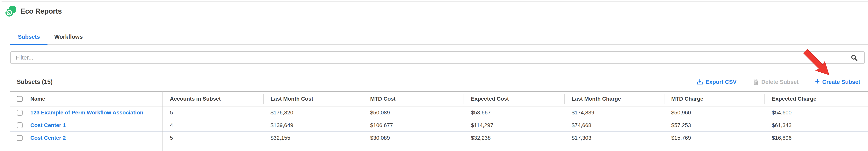 Image resolution: width=868 pixels, height=151 pixels. I want to click on column-header-mtd-cost: MTD Cost, so click(413, 98).